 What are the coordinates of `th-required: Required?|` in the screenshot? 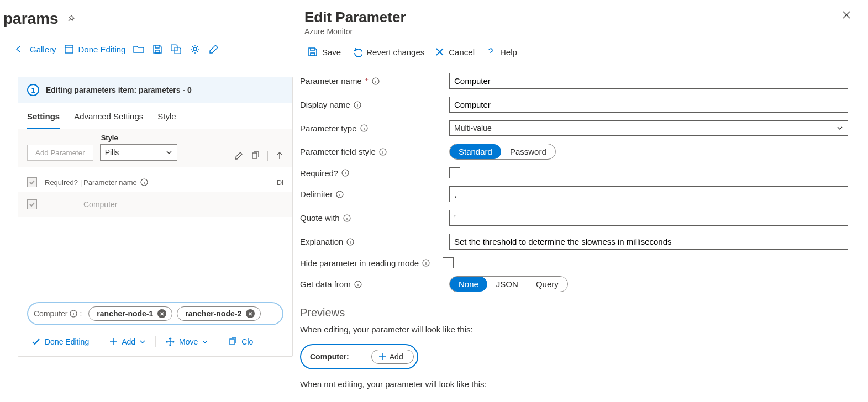 It's located at (64, 182).